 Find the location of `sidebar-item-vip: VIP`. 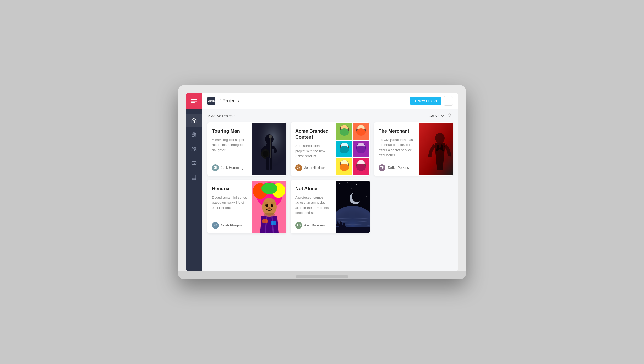

sidebar-item-vip: VIP is located at coordinates (194, 163).